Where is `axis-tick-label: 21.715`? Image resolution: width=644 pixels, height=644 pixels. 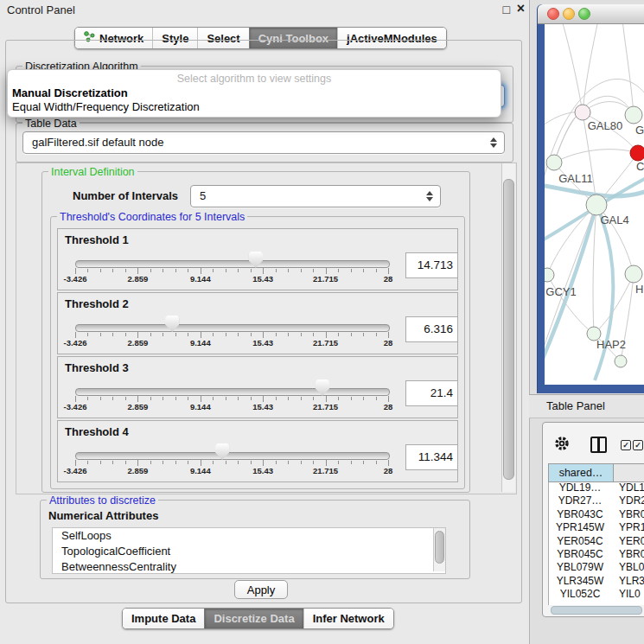 axis-tick-label: 21.715 is located at coordinates (325, 342).